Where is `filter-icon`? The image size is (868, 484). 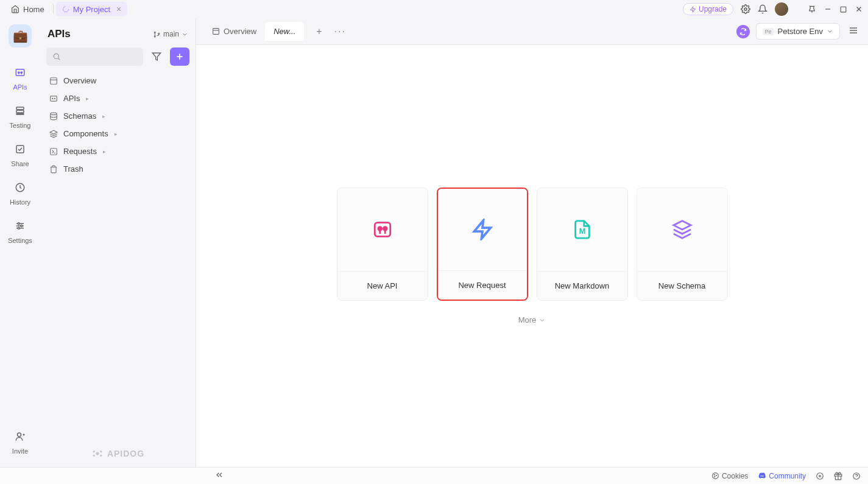
filter-icon is located at coordinates (157, 57).